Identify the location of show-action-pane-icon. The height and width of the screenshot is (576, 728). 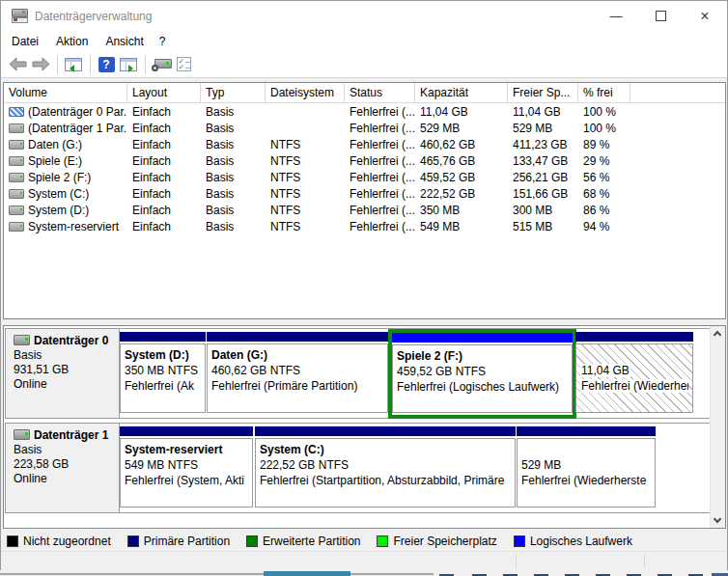
(128, 65).